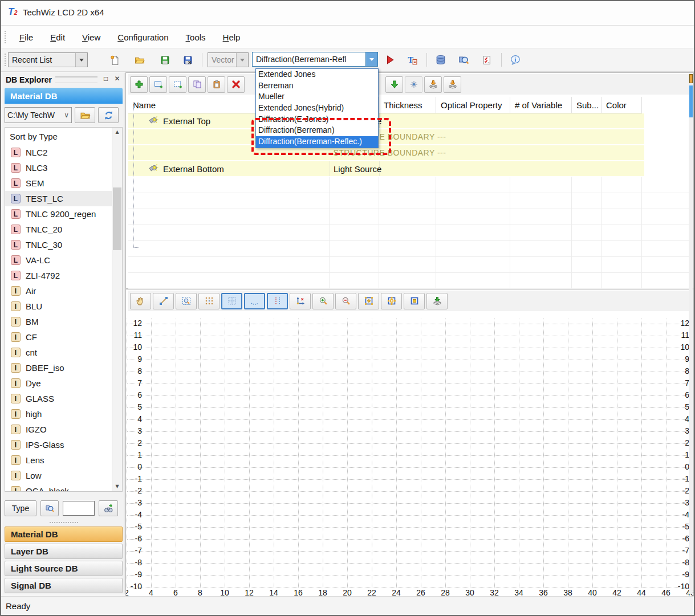 This screenshot has width=695, height=616. What do you see at coordinates (433, 84) in the screenshot?
I see `export-structure-button` at bounding box center [433, 84].